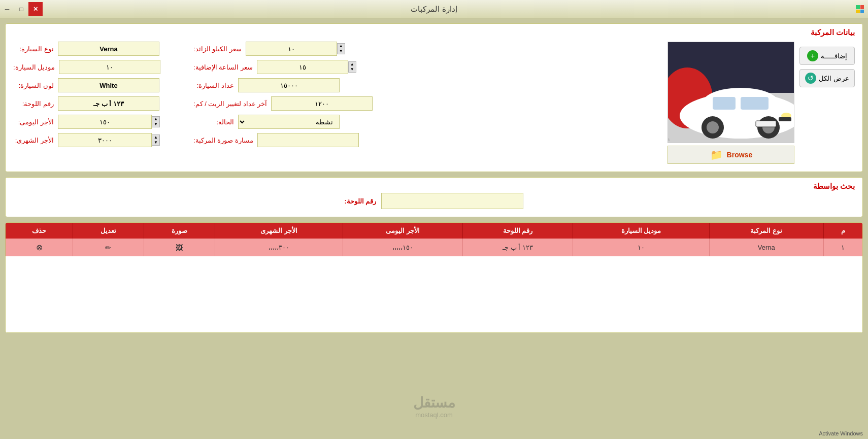  What do you see at coordinates (518, 230) in the screenshot?
I see `col-plate: رقم اللوحة` at bounding box center [518, 230].